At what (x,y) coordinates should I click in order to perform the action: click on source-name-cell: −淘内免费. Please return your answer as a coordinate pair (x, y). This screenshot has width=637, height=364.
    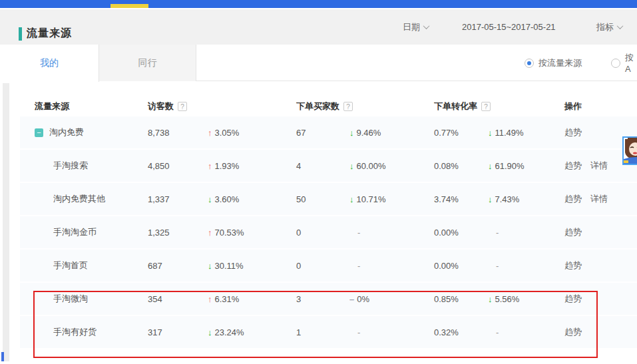
    Looking at the image, I should click on (84, 132).